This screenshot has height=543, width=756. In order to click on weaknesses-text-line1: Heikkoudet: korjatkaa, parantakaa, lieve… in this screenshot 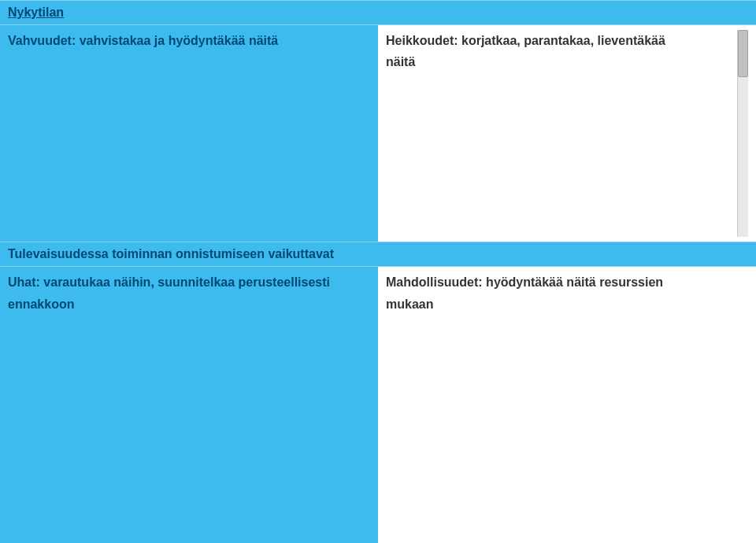, I will do `click(561, 41)`.